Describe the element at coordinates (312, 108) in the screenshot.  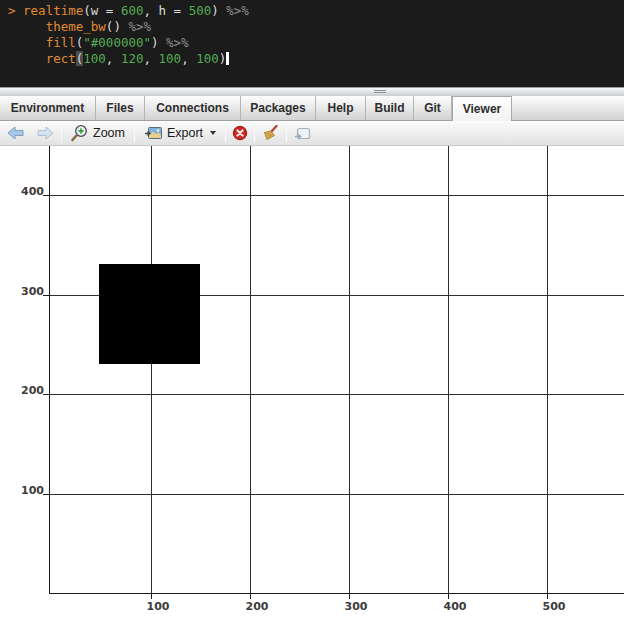
I see `pane-tabbar: Environment Files Connections Packages H…` at that location.